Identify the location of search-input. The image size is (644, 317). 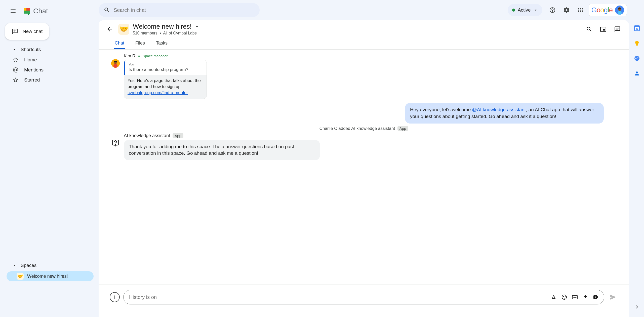
(184, 10).